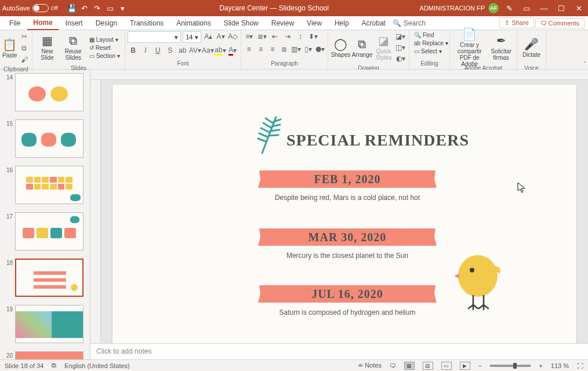  What do you see at coordinates (409, 366) in the screenshot?
I see `normal-view-icon: ▦` at bounding box center [409, 366].